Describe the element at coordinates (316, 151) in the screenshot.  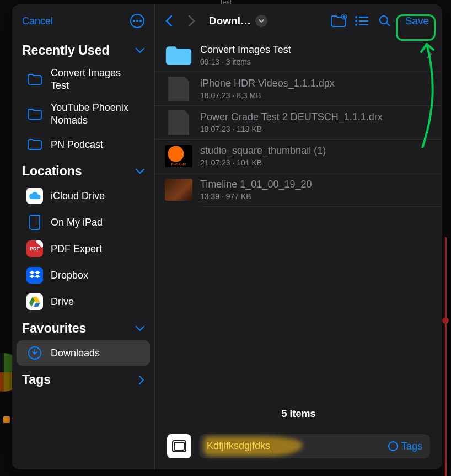
I see `file-title: studio_square_thumbnail (1)` at that location.